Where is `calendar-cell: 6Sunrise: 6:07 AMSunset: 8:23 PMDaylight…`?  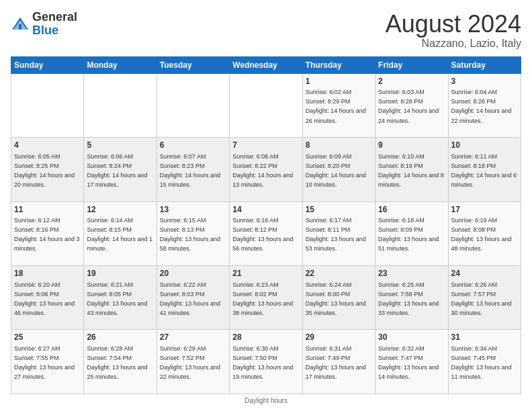 calendar-cell: 6Sunrise: 6:07 AMSunset: 8:23 PMDaylight… is located at coordinates (193, 169).